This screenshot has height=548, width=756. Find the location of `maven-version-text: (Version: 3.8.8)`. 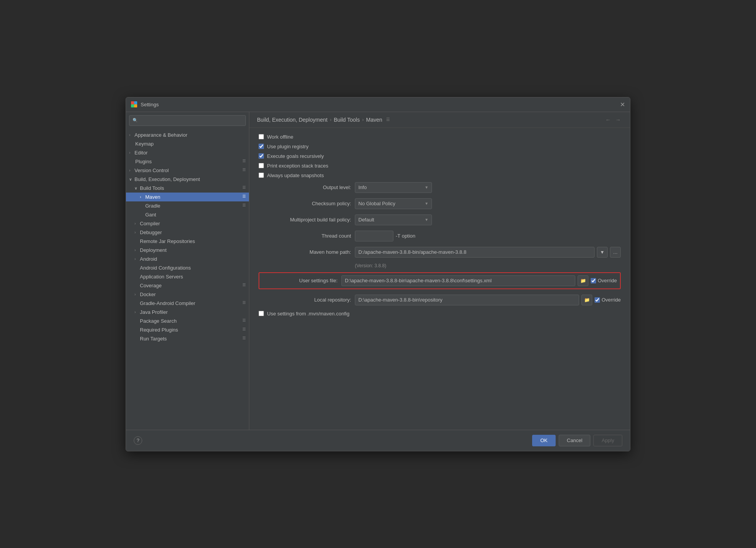

maven-version-text: (Version: 3.8.8) is located at coordinates (488, 266).